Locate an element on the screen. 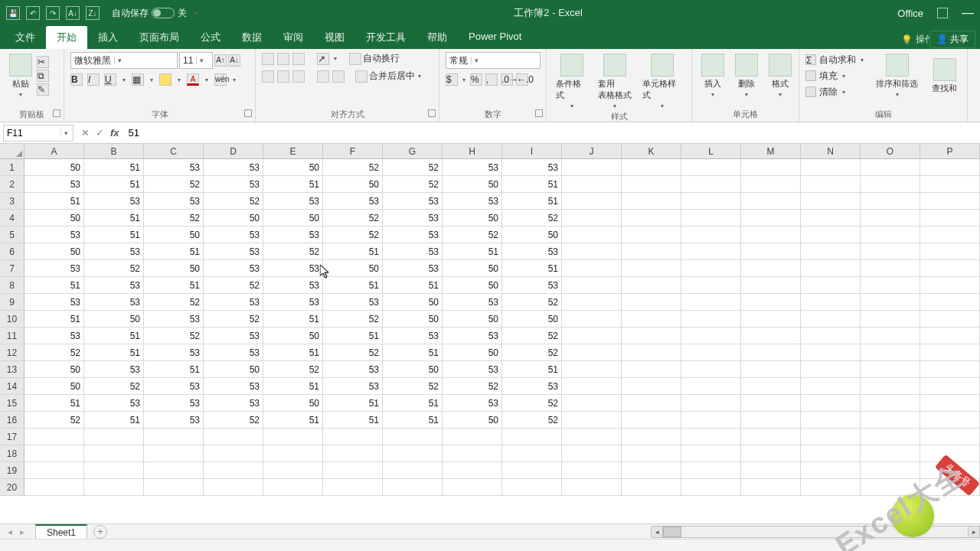  sheet-nav-right-icon: ▸ is located at coordinates (22, 532).